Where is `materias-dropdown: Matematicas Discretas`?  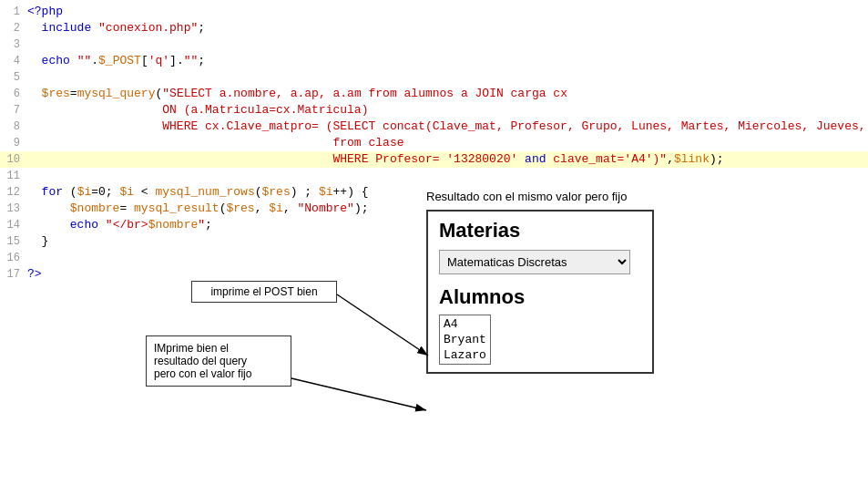
materias-dropdown: Matematicas Discretas is located at coordinates (535, 263).